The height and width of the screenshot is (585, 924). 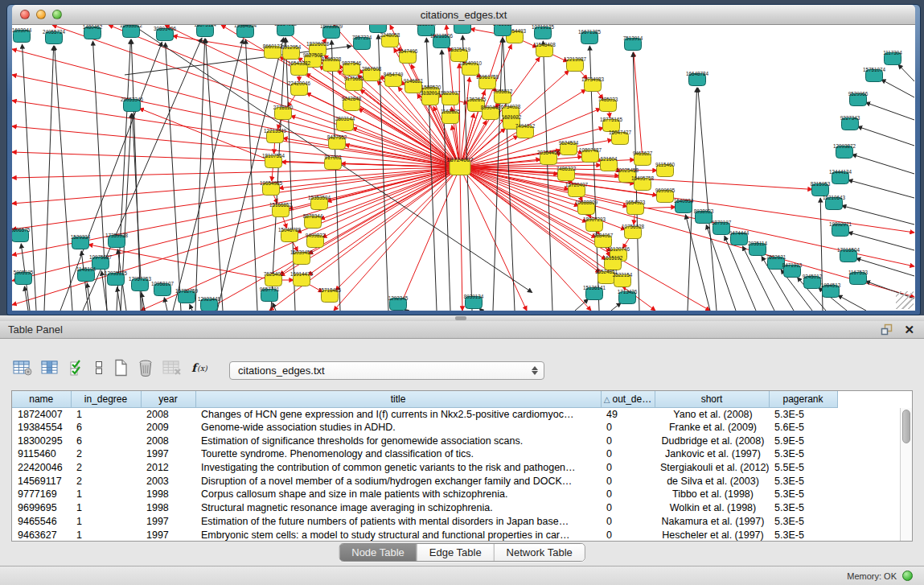 What do you see at coordinates (42, 481) in the screenshot?
I see `table-cell: 14569117` at bounding box center [42, 481].